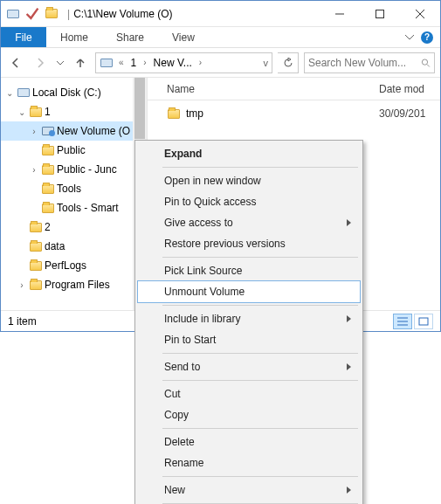  What do you see at coordinates (80, 63) in the screenshot?
I see `up-button` at bounding box center [80, 63].